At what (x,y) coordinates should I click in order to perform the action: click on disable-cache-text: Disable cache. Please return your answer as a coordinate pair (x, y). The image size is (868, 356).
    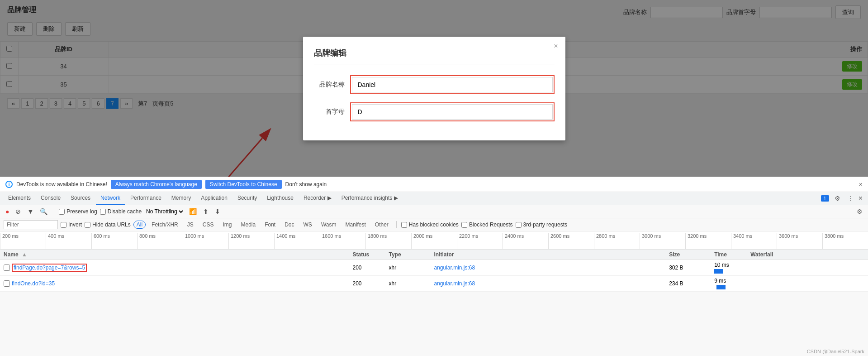
    Looking at the image, I should click on (125, 212).